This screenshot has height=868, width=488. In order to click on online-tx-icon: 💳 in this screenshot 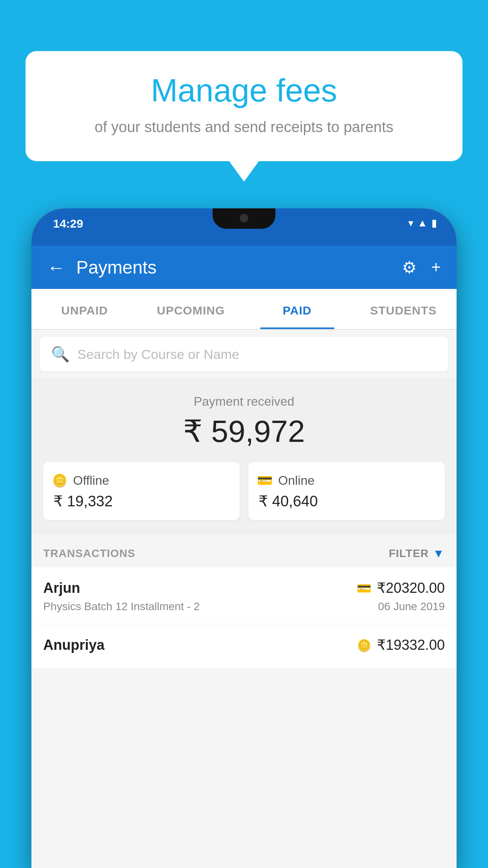, I will do `click(364, 588)`.